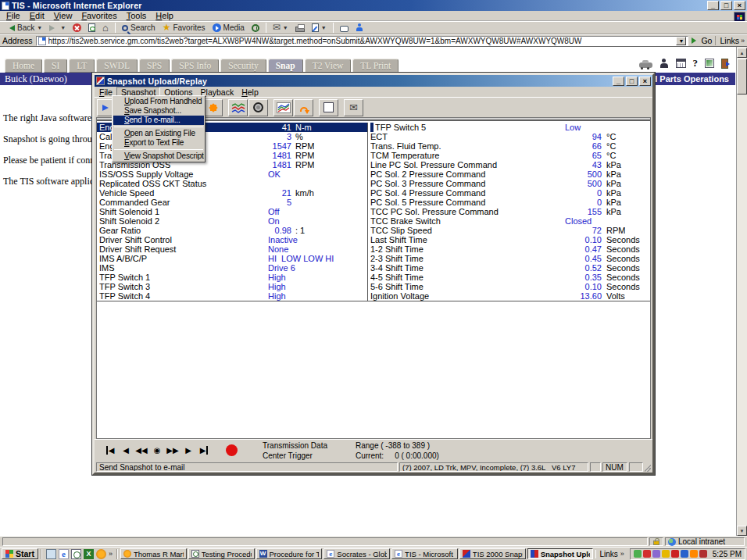  What do you see at coordinates (52, 555) in the screenshot?
I see `show-desktop-icon` at bounding box center [52, 555].